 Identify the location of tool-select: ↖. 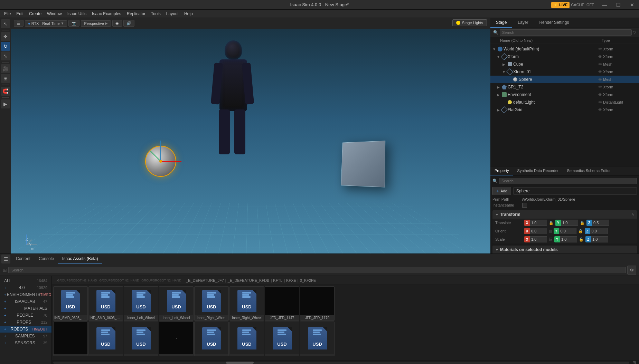
(6, 24).